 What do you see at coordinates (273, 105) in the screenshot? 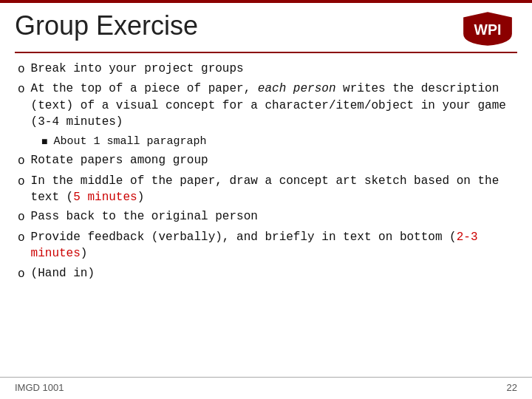
I see `bullet-text-2: At the top of a piece of paper, each per…` at bounding box center [273, 105].